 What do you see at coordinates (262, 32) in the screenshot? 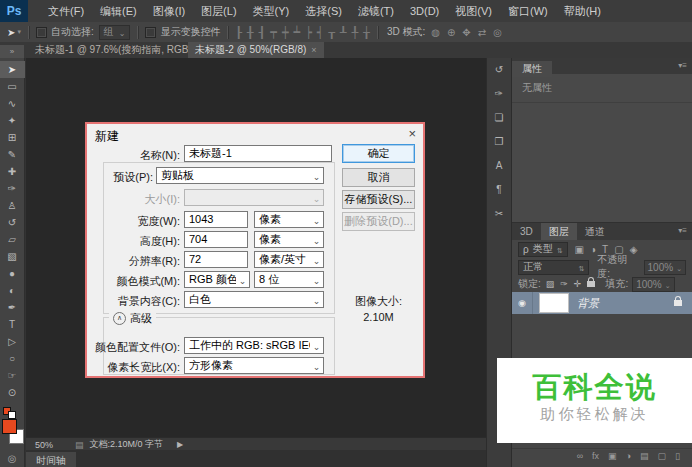
I see `align-right-icon: ┨` at bounding box center [262, 32].